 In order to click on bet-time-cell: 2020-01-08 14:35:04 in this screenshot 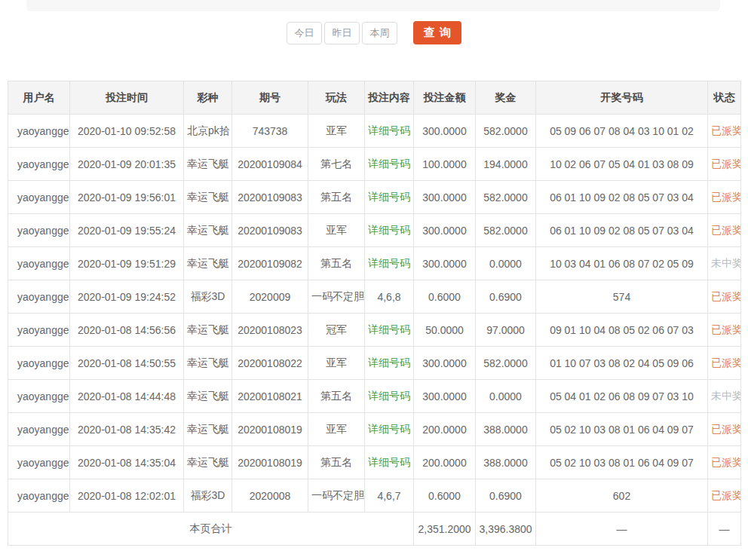, I will do `click(127, 463)`.